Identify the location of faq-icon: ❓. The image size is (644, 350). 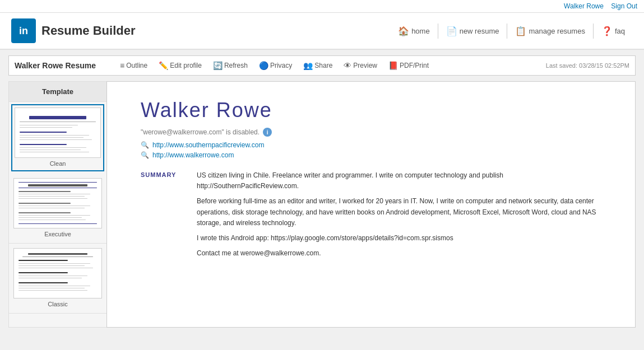
(607, 31).